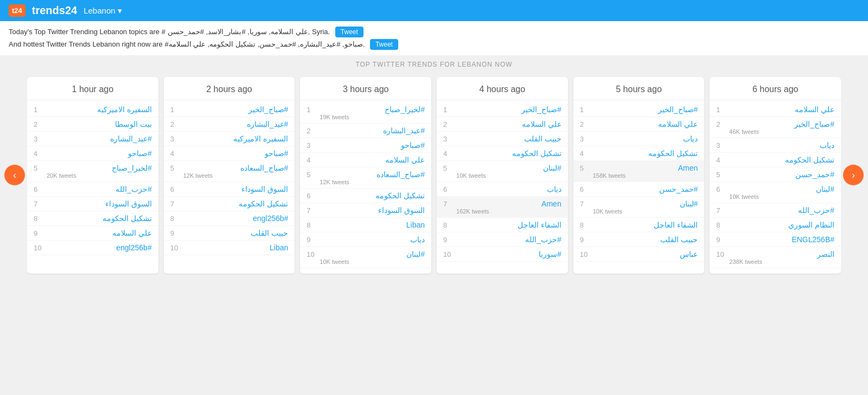  Describe the element at coordinates (502, 171) in the screenshot. I see `trend-item: 5#لبنان10K tweets` at that location.